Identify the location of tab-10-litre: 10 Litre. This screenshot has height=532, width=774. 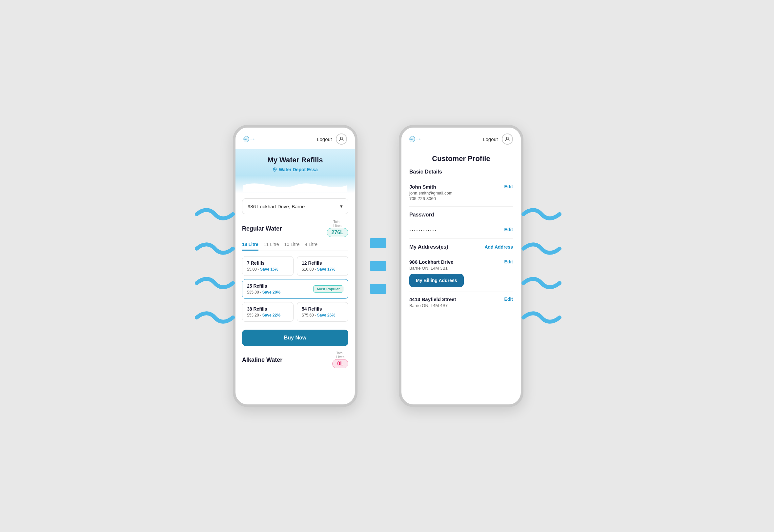
(292, 246).